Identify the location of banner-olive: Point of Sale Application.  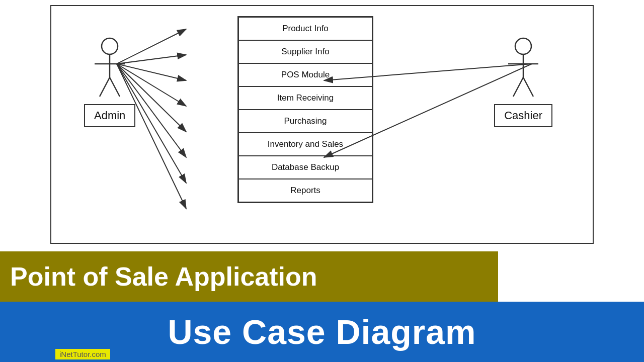
(249, 277).